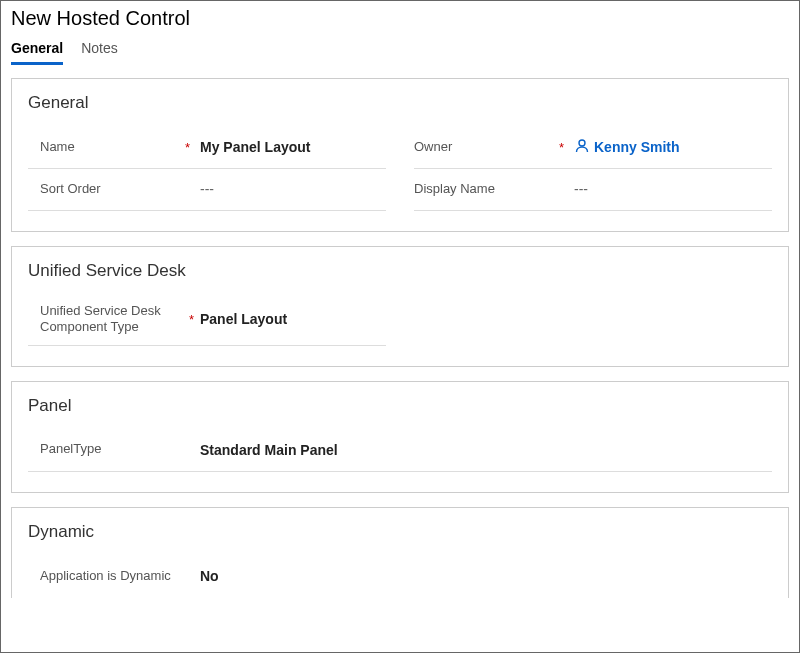 The width and height of the screenshot is (800, 653). What do you see at coordinates (207, 320) in the screenshot?
I see `field-component-type: Unified Service Desk Component Type * Pa…` at bounding box center [207, 320].